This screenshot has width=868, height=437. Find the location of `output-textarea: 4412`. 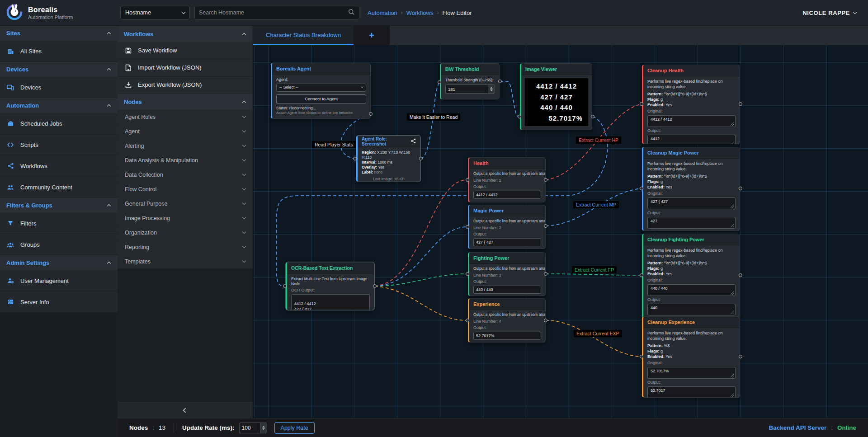

output-textarea: 4412 is located at coordinates (692, 139).